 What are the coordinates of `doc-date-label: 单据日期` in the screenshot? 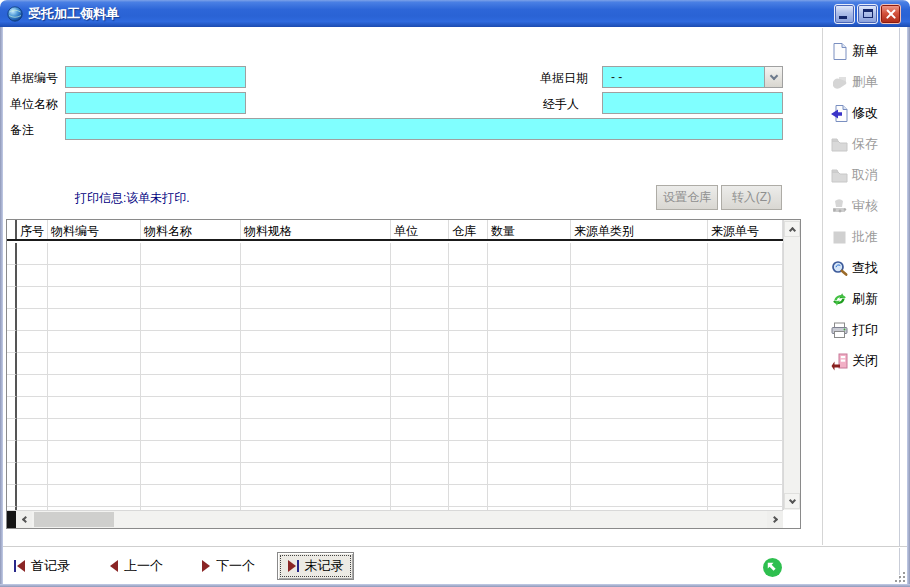 It's located at (564, 78).